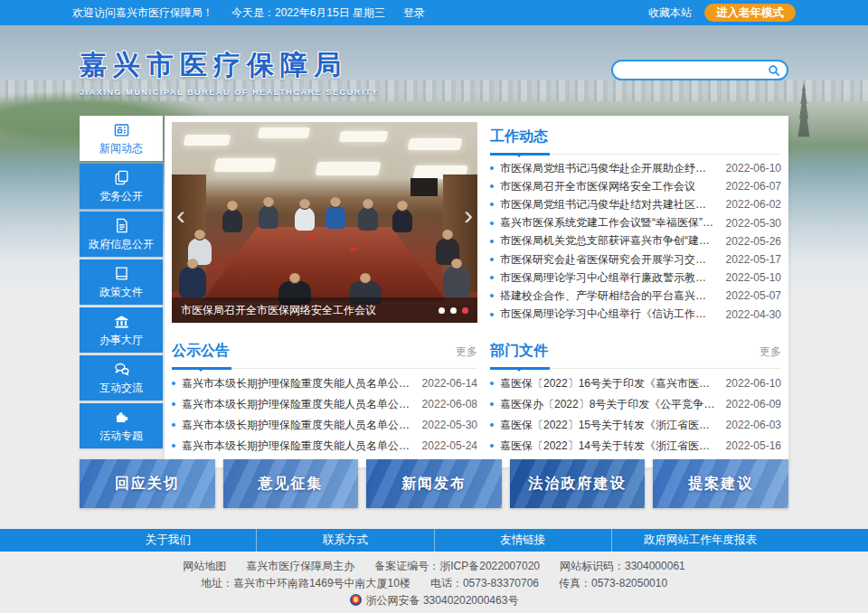  Describe the element at coordinates (121, 234) in the screenshot. I see `sidebar-item-3: 政府信息公开` at that location.